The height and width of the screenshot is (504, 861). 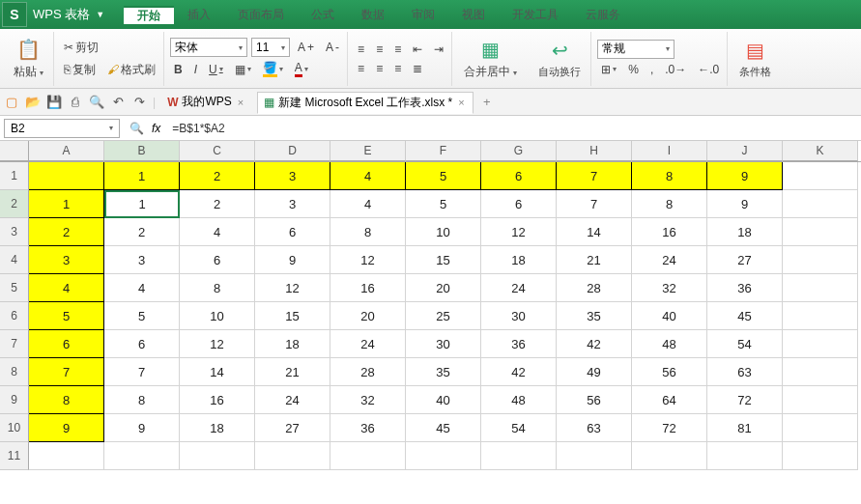 What do you see at coordinates (519, 373) in the screenshot?
I see `cell: 42` at bounding box center [519, 373].